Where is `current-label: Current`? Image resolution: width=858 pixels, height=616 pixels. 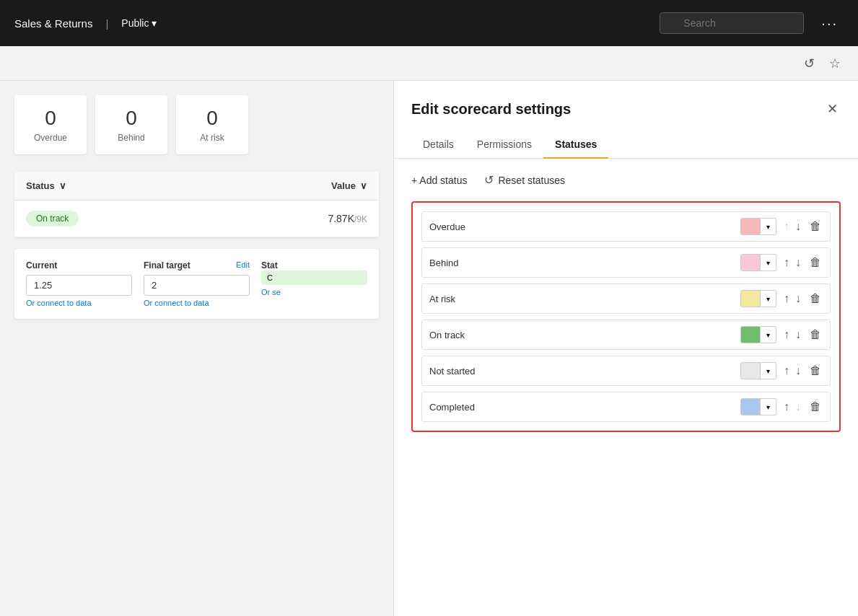
current-label: Current is located at coordinates (79, 265).